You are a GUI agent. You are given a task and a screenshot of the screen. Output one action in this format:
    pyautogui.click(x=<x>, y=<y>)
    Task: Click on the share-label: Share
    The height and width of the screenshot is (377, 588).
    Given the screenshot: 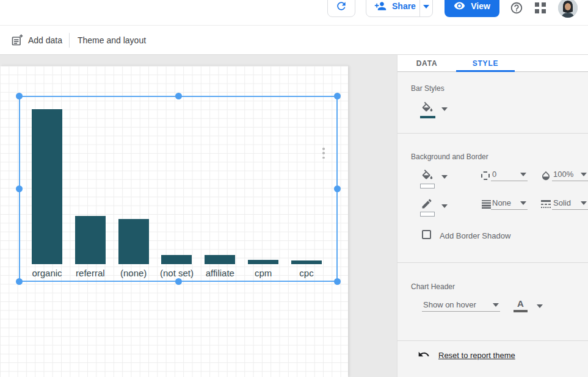 What is the action you would take?
    pyautogui.click(x=404, y=6)
    